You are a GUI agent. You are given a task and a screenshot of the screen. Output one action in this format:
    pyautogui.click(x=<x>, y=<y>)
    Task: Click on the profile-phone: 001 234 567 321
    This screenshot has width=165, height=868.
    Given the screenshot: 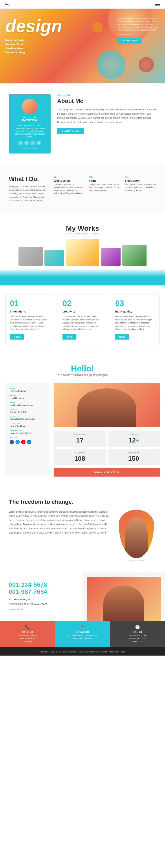 What is the action you would take?
    pyautogui.click(x=27, y=412)
    